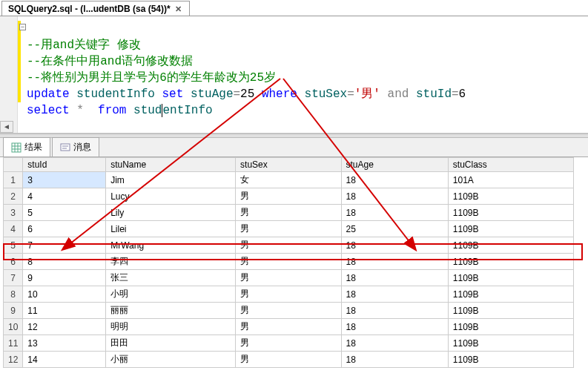  Describe the element at coordinates (289, 197) in the screenshot. I see `table-row: 24Lucy男181109B` at that location.